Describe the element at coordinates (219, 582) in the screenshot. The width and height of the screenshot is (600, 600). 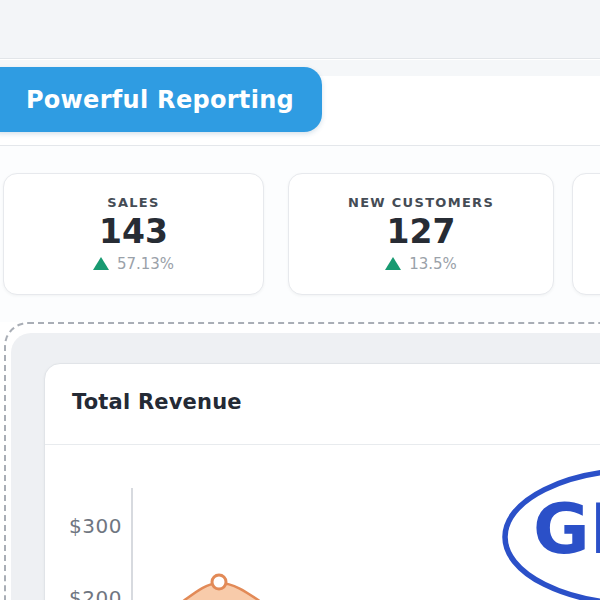
I see `revenue-point-marker` at that location.